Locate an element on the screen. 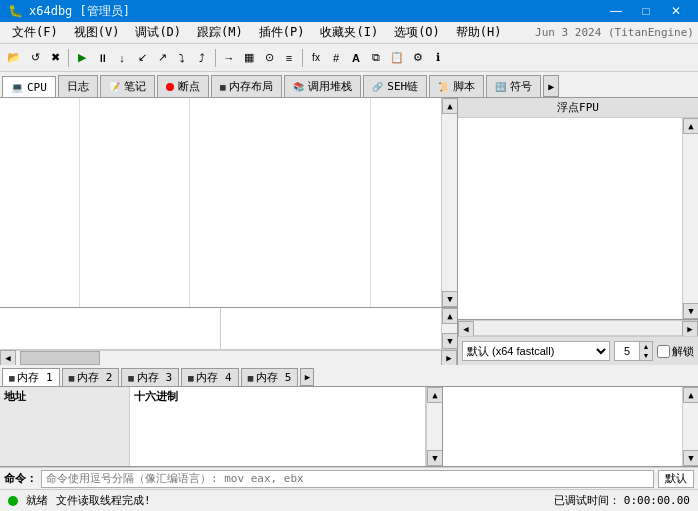  tab-seh: 🔗 SEH链 is located at coordinates (395, 86).